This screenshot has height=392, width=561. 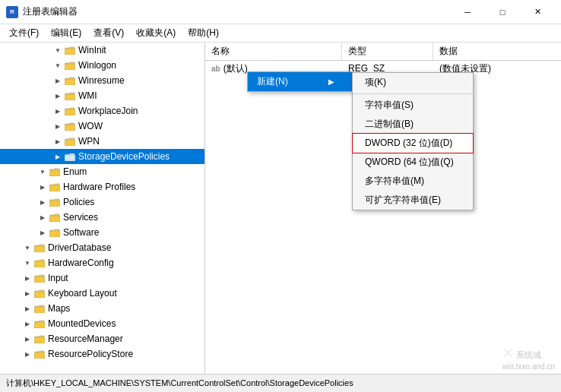 I want to click on tree-item: ▶ Input, so click(x=102, y=278).